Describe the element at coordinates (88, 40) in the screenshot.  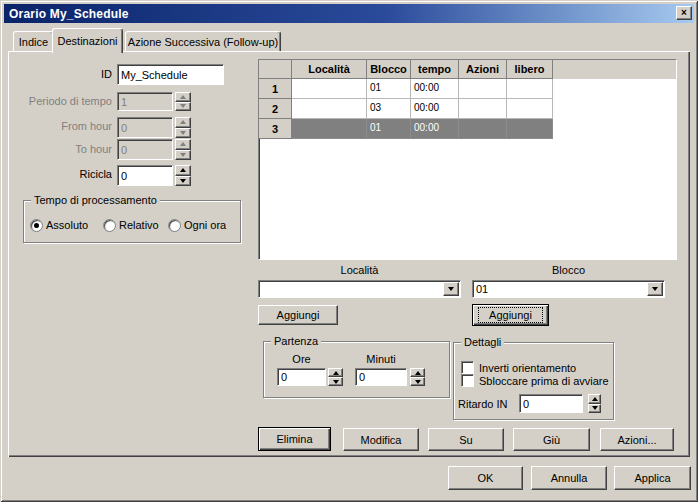
I see `tab-destinazioni: Destinazioni` at that location.